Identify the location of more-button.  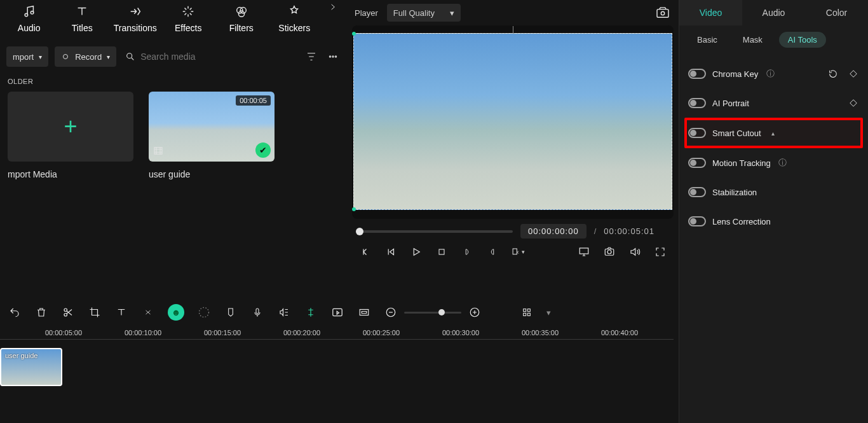
(148, 312).